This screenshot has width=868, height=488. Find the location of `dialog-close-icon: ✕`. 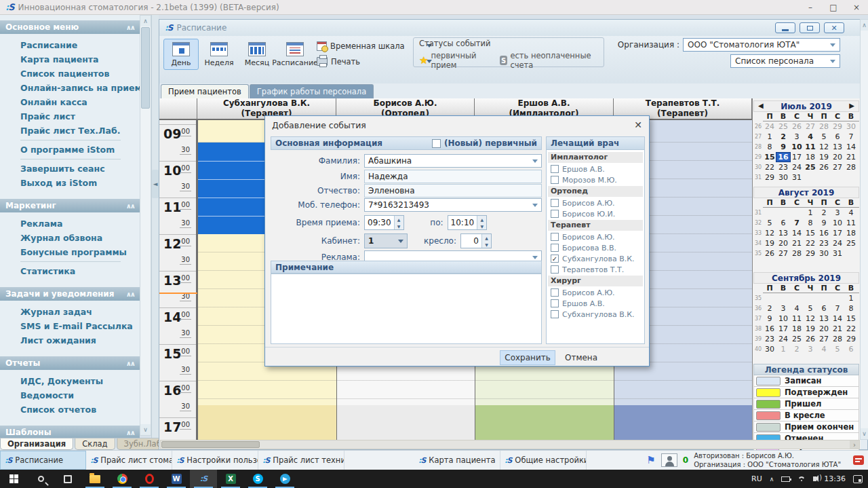

dialog-close-icon: ✕ is located at coordinates (638, 125).